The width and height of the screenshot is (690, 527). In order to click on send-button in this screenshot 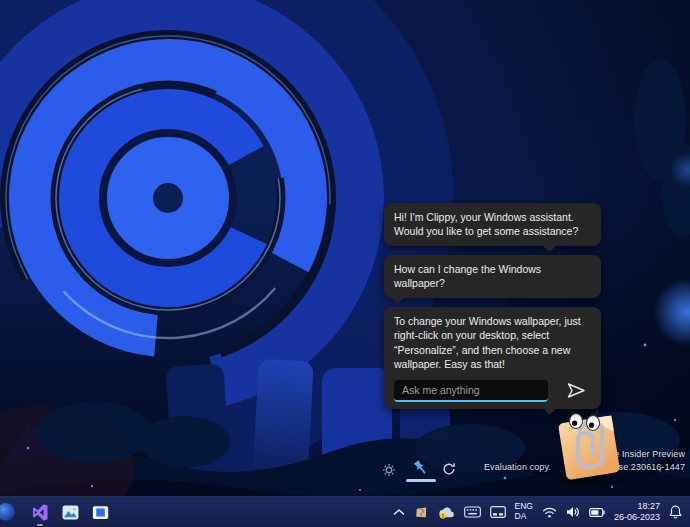, I will do `click(576, 390)`.